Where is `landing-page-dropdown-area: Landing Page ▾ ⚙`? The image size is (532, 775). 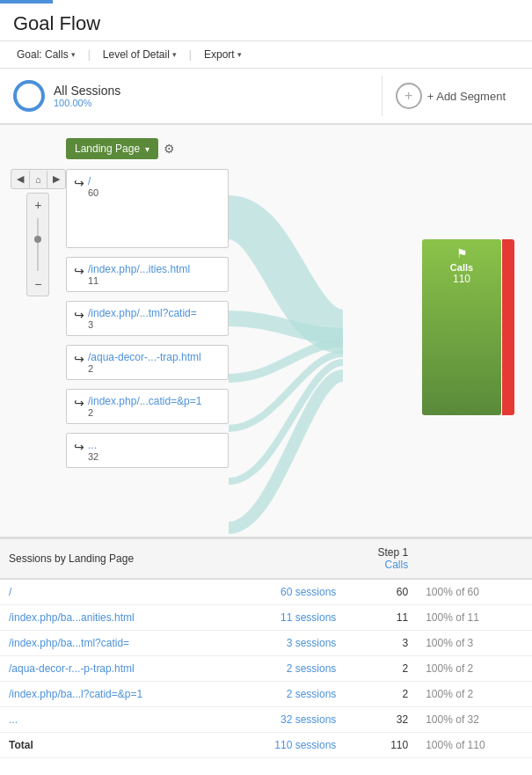 landing-page-dropdown-area: Landing Page ▾ ⚙ is located at coordinates (120, 149).